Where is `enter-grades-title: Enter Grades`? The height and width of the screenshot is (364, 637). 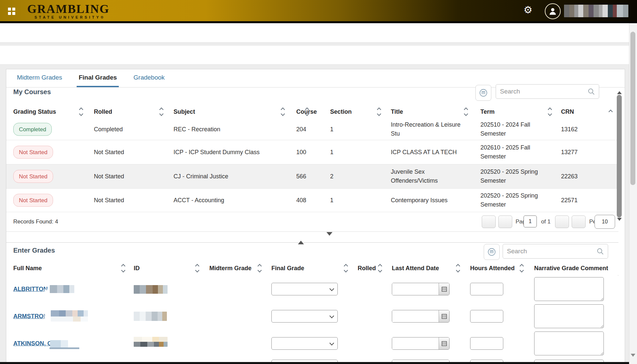 enter-grades-title: Enter Grades is located at coordinates (34, 251).